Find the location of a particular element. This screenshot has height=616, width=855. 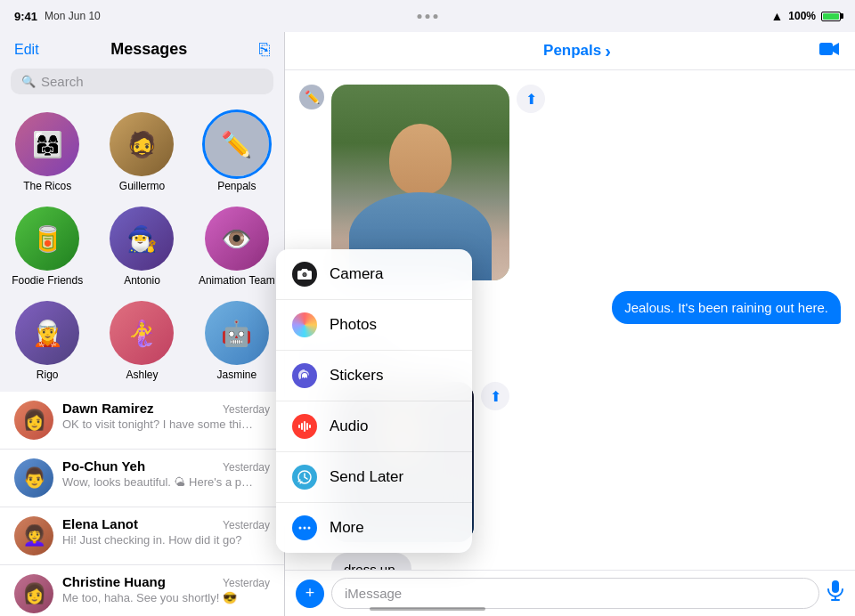

pinned-name-antonio: Antonio is located at coordinates (142, 280).